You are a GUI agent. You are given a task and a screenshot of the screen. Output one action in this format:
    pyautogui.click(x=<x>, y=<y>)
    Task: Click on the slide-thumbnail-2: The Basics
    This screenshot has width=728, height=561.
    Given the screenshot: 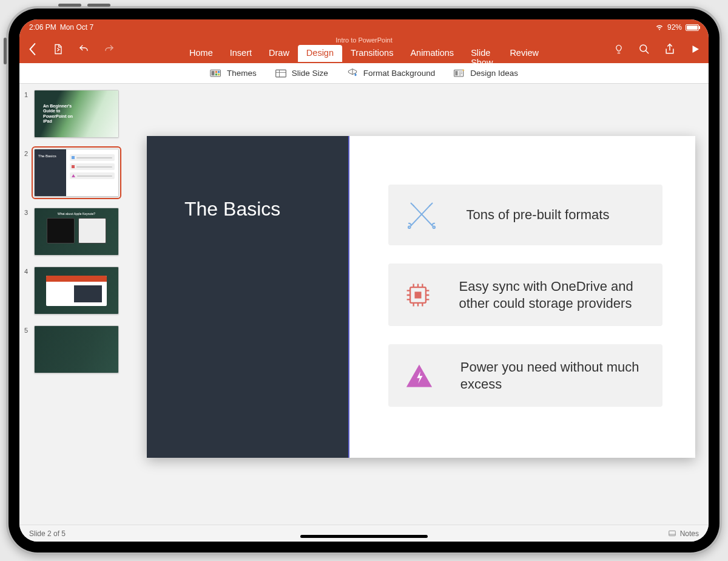 What is the action you would take?
    pyautogui.click(x=76, y=172)
    